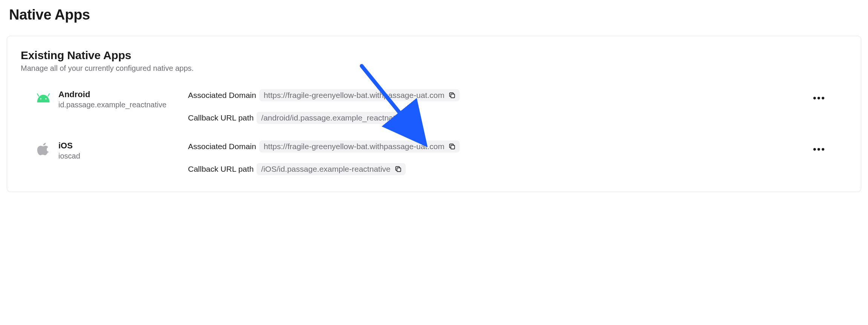  I want to click on card-subtitle: Manage all of your currently configured …, so click(434, 69).